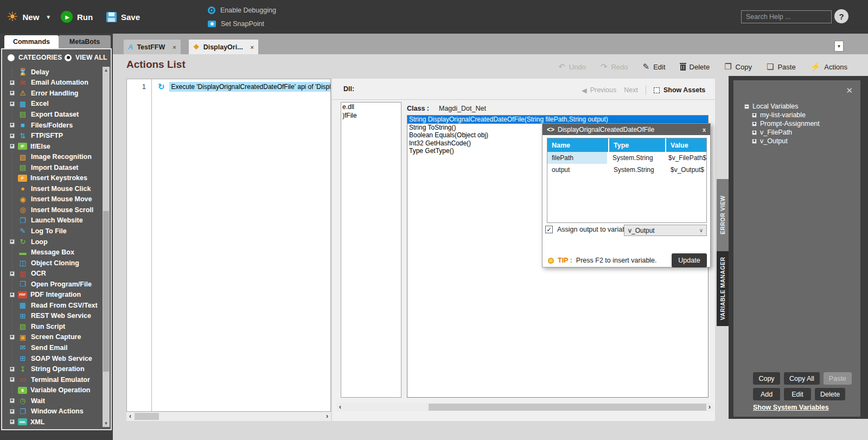 The image size is (868, 440). Describe the element at coordinates (797, 394) in the screenshot. I see `edit-button: Edit` at that location.